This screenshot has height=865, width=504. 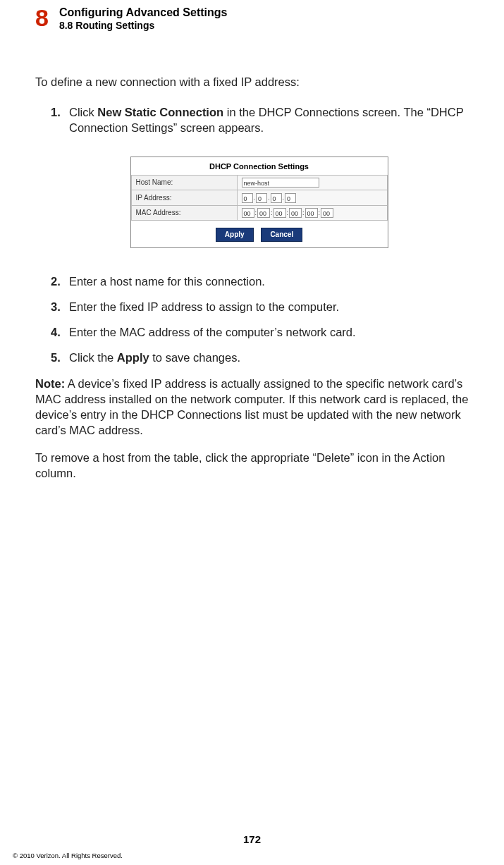 What do you see at coordinates (83, 112) in the screenshot?
I see `step-1-pre: Click` at bounding box center [83, 112].